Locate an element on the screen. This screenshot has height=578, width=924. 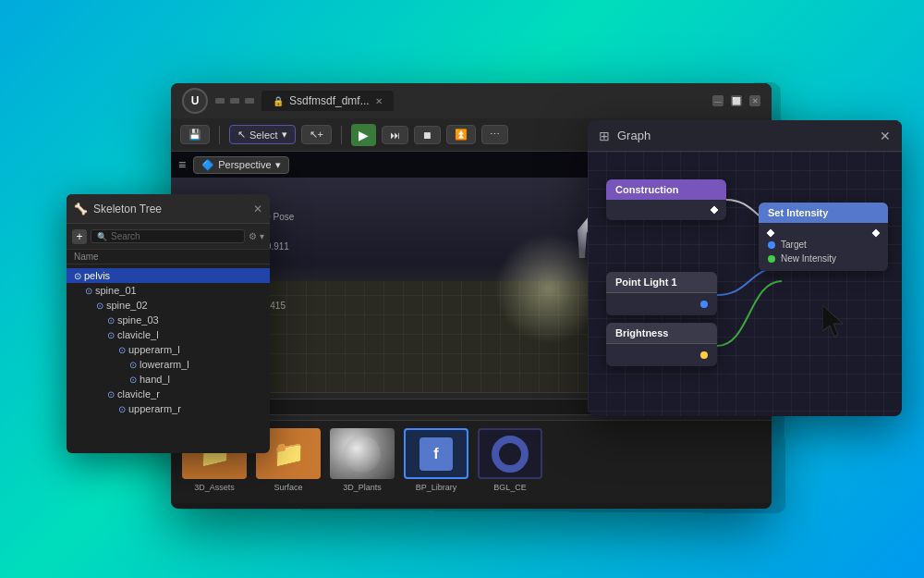
tab-row: 🔒 Ssdfmsdf_dmf... ✕ is located at coordinates (483, 101).